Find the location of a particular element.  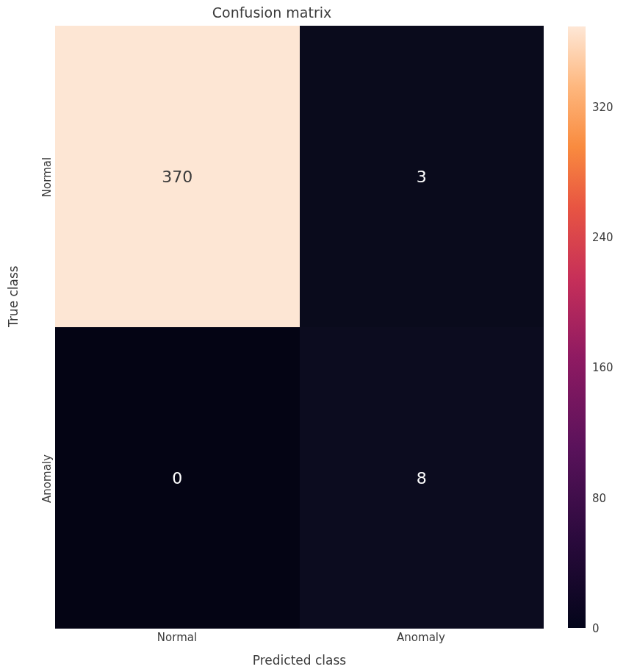

chart-title: Confusion matrix is located at coordinates (272, 12).